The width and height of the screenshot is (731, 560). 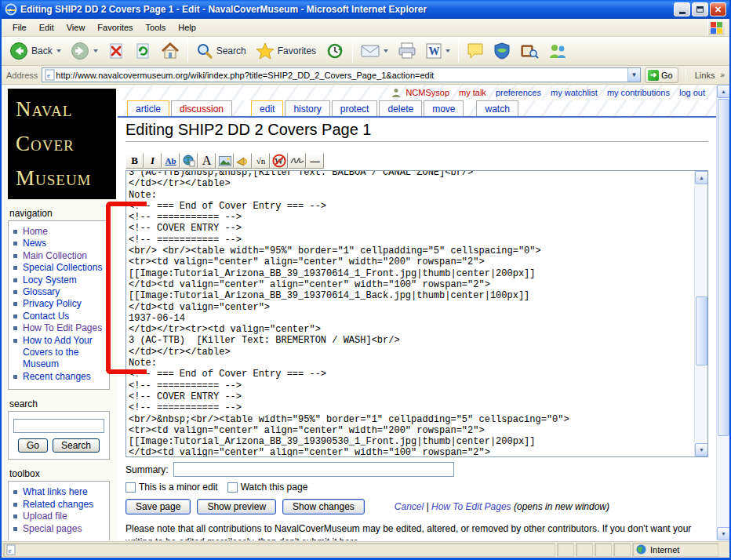 I want to click on menu-favorites: Favorites, so click(x=115, y=27).